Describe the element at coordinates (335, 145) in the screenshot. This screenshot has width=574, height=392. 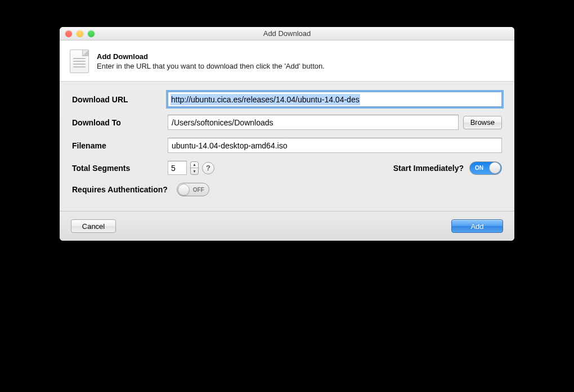
I see `filename-input` at that location.